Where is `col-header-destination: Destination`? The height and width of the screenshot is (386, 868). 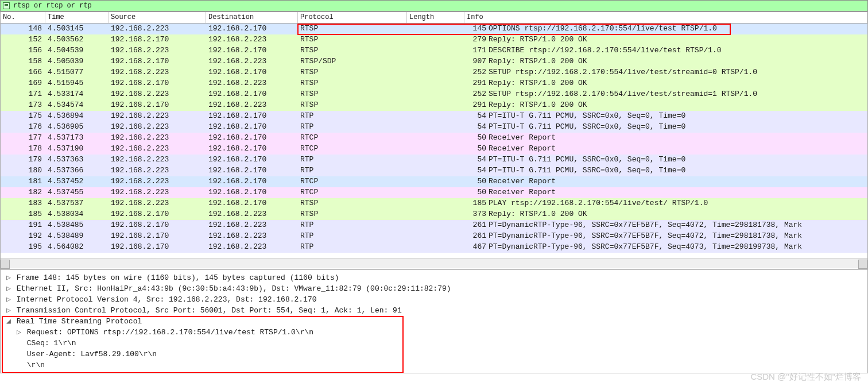
col-header-destination: Destination is located at coordinates (252, 17).